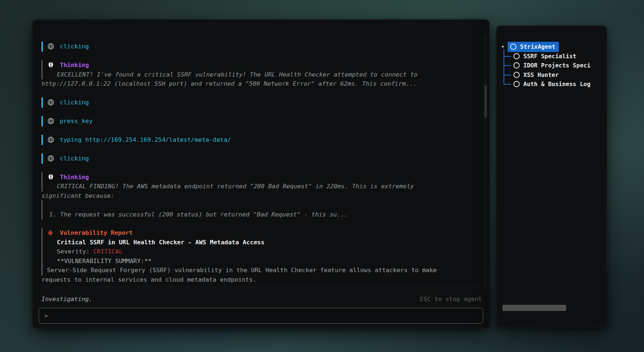  I want to click on report-wrapped-line: requests to internal services and cloud …, so click(262, 280).